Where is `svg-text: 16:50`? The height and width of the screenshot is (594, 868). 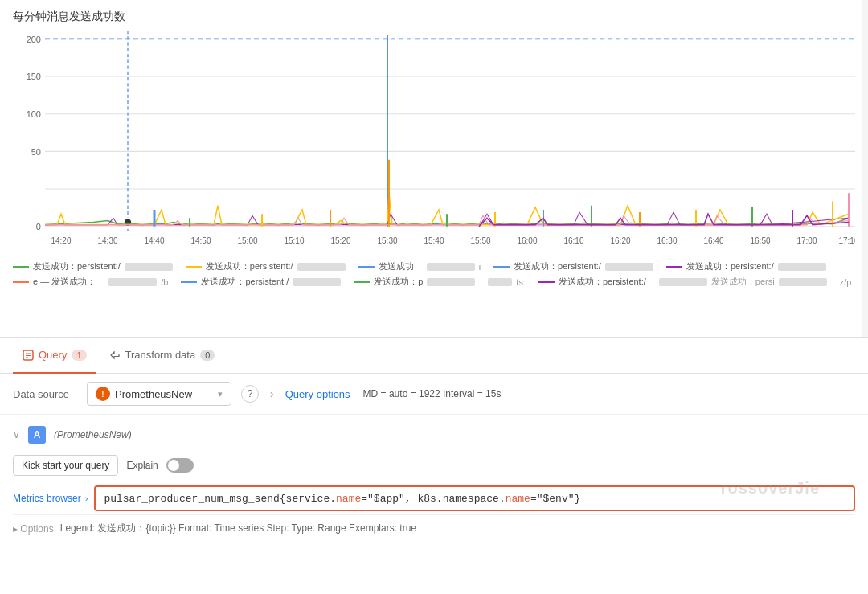 svg-text: 16:50 is located at coordinates (760, 241).